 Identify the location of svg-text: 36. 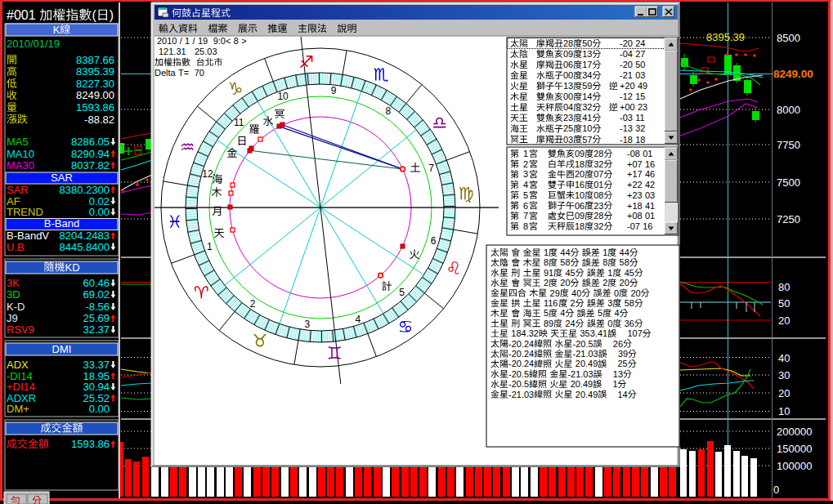
(629, 323).